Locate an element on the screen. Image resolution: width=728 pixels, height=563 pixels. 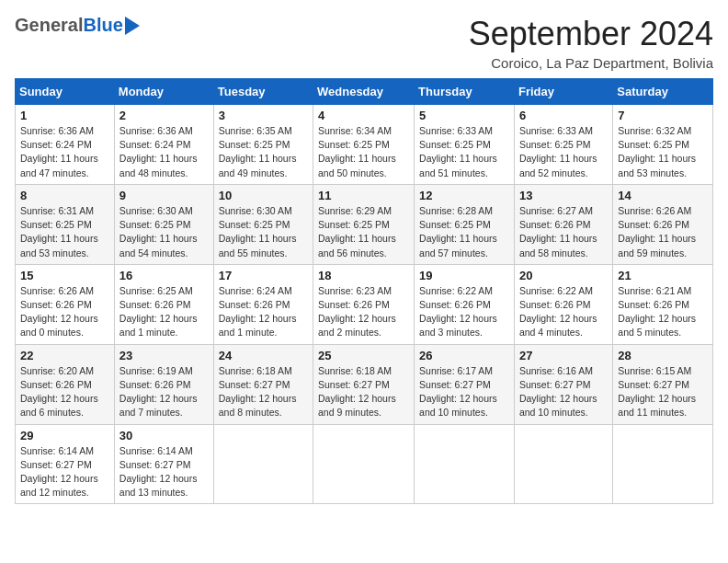
day-number: 16 is located at coordinates (164, 276).